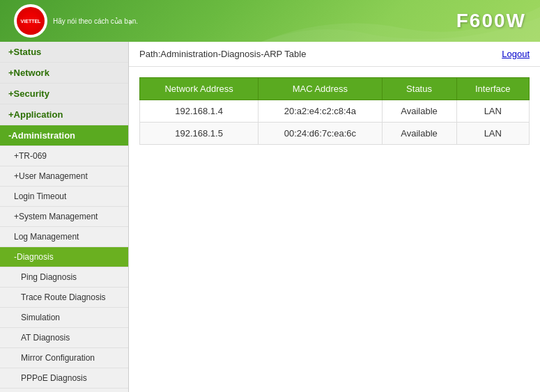 Image resolution: width=540 pixels, height=392 pixels. What do you see at coordinates (64, 217) in the screenshot?
I see `sidebar-item-system-management: +System Management` at bounding box center [64, 217].